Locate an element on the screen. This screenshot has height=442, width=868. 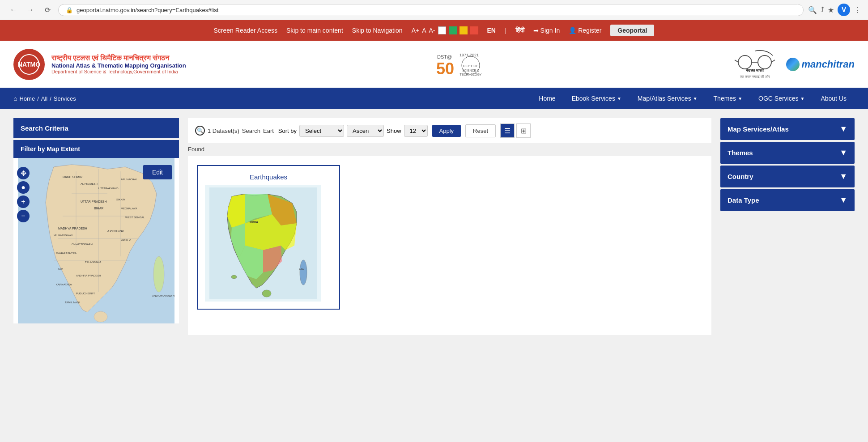
list-view-button: ☰ is located at coordinates (507, 131).